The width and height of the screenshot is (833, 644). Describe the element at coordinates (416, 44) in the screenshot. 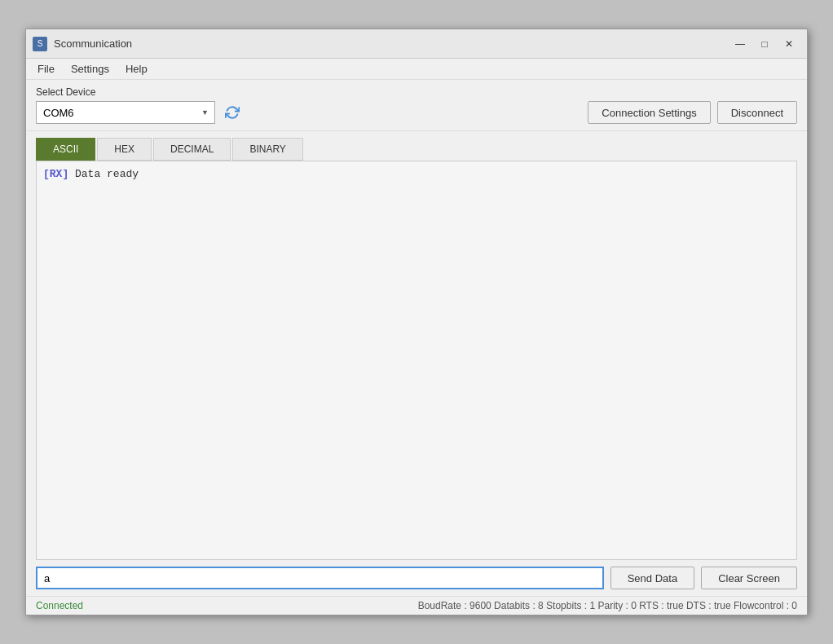

I see `title-bar: S Scommunication — □ ✕` at that location.